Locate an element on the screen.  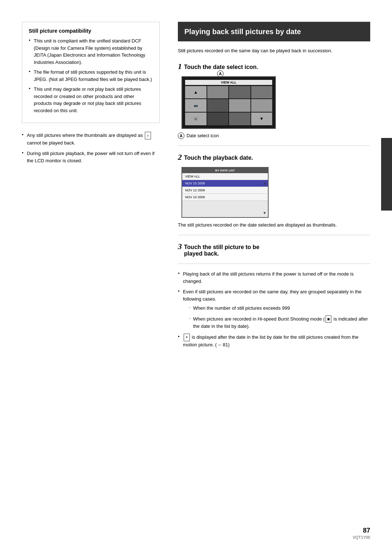
bottom-bullets: Playing back of all the still pictures r… is located at coordinates (274, 309).